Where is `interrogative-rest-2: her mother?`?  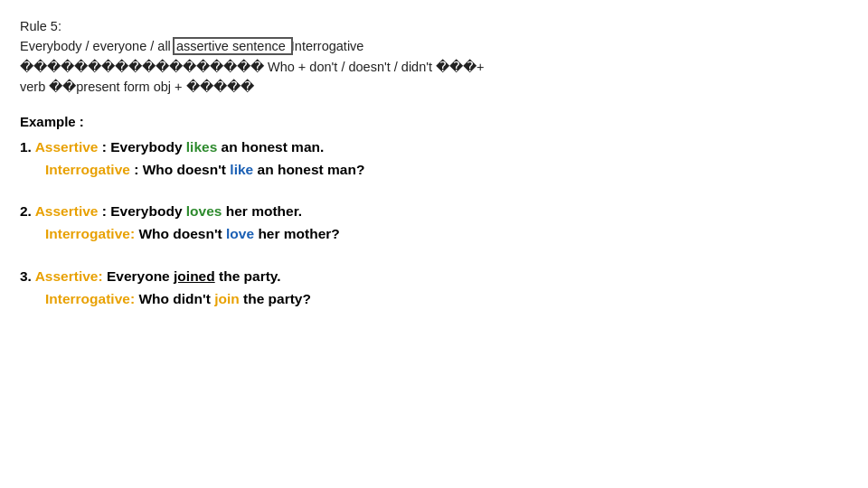
interrogative-rest-2: her mother? is located at coordinates (298, 233).